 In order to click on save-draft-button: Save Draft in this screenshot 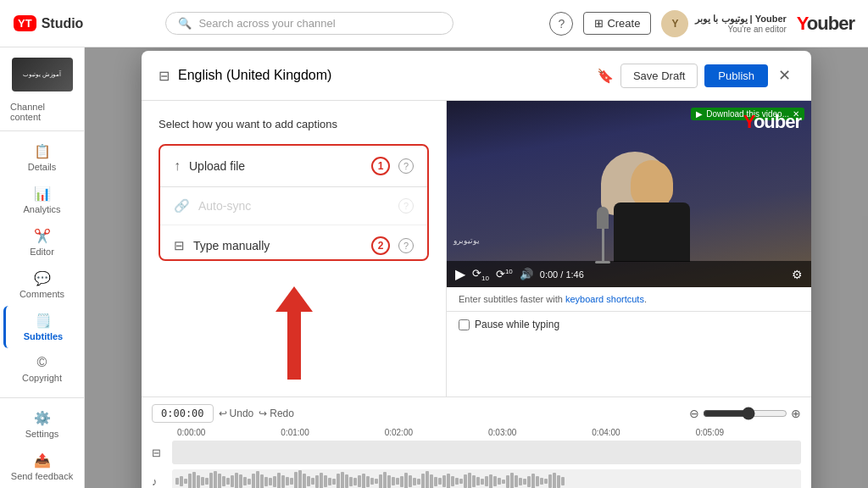, I will do `click(659, 76)`.